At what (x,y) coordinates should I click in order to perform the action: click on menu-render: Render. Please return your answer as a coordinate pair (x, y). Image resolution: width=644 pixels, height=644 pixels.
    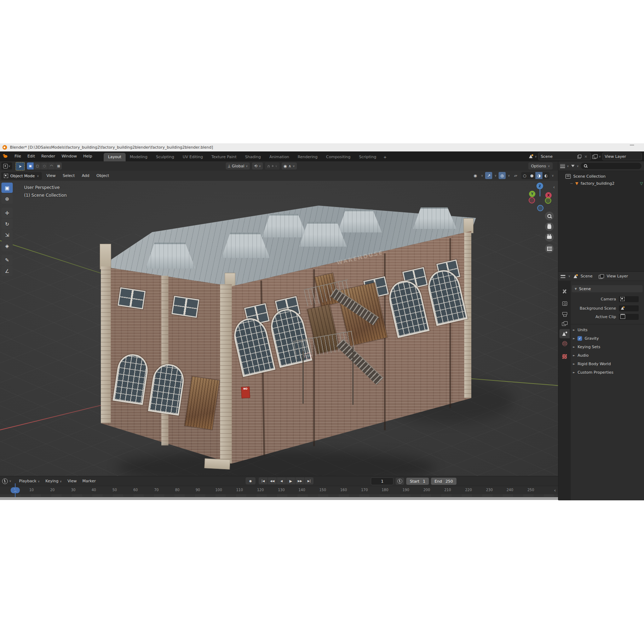
    Looking at the image, I should click on (48, 156).